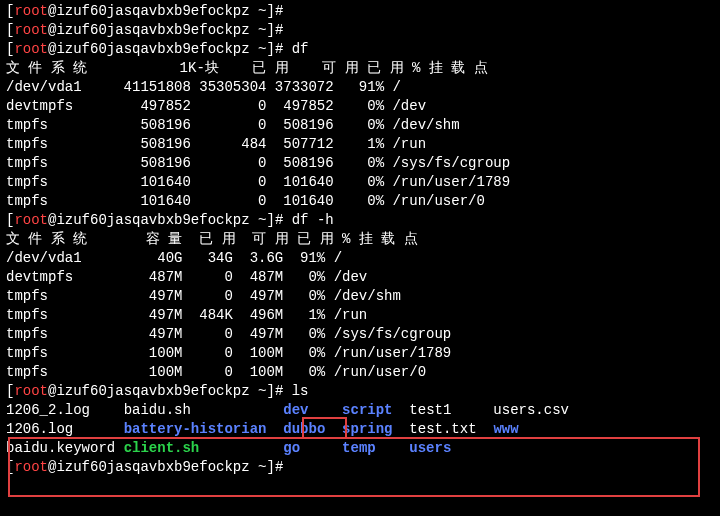 The height and width of the screenshot is (516, 720). Describe the element at coordinates (313, 220) in the screenshot. I see `command-dfh: df -h` at that location.